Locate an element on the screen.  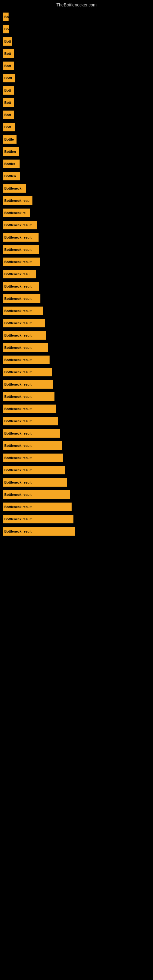
bar-label: Bottler is located at coordinates (11, 164).